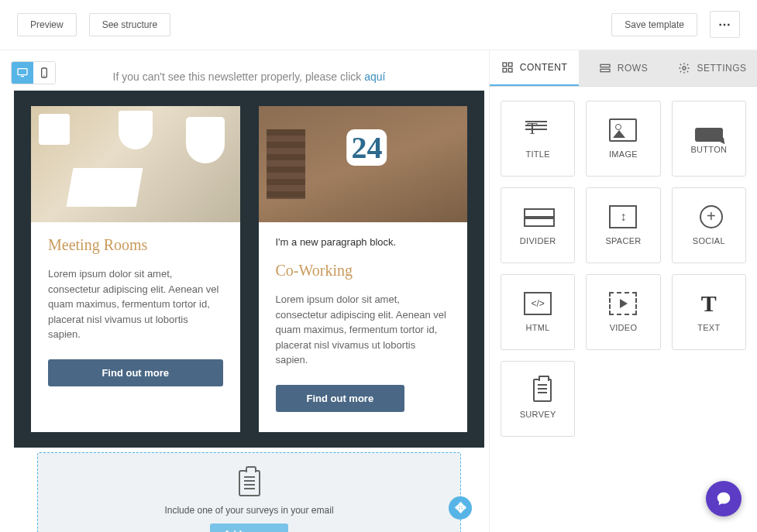 The image size is (757, 532). Describe the element at coordinates (713, 68) in the screenshot. I see `tab-settings: SETTINGS` at that location.